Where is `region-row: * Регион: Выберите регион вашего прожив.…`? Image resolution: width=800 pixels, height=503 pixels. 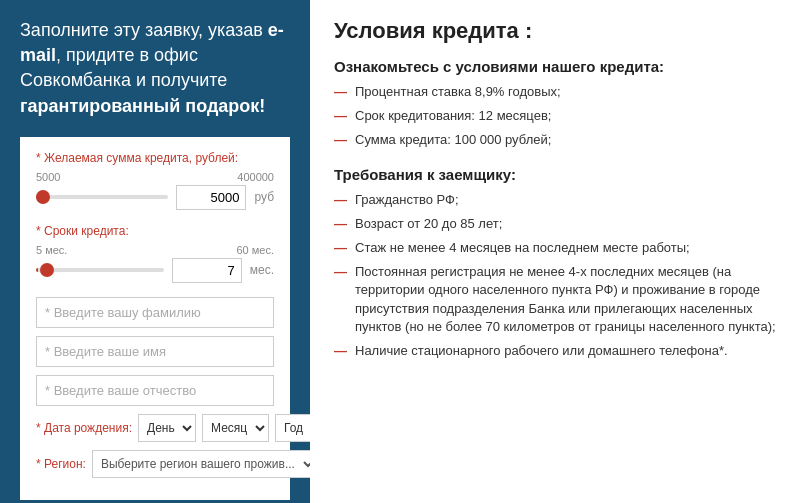
region-row: * Регион: Выберите регион вашего прожив.… is located at coordinates (155, 464).